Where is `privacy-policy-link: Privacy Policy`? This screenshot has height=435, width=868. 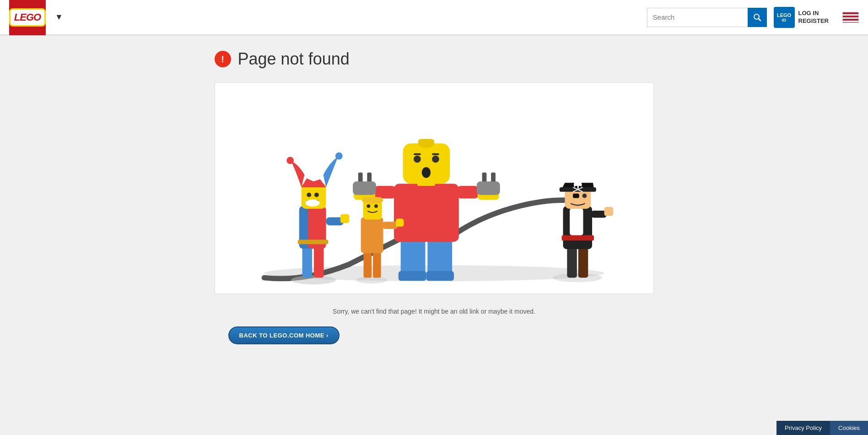
privacy-policy-link: Privacy Policy is located at coordinates (803, 428).